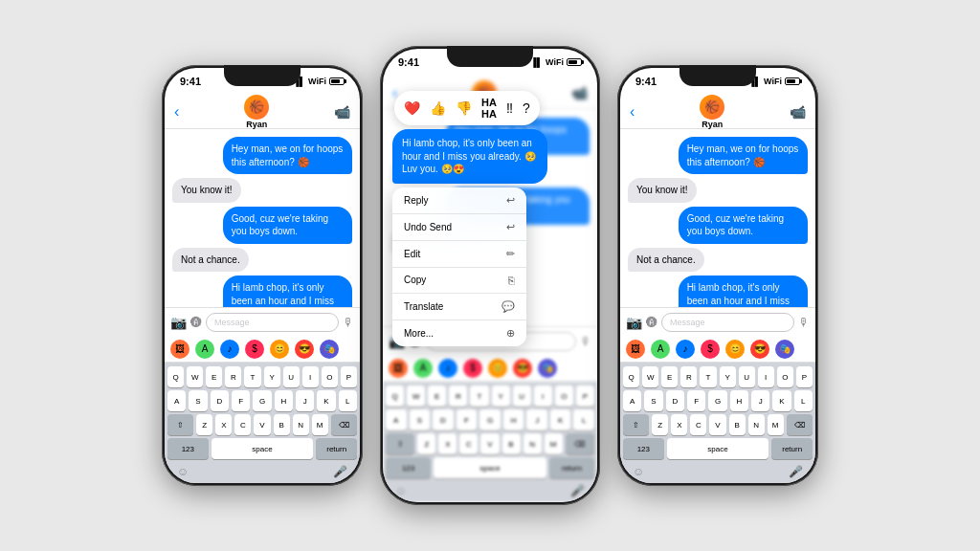 Image resolution: width=980 pixels, height=551 pixels. What do you see at coordinates (243, 425) in the screenshot?
I see `key-c-left: C` at bounding box center [243, 425].